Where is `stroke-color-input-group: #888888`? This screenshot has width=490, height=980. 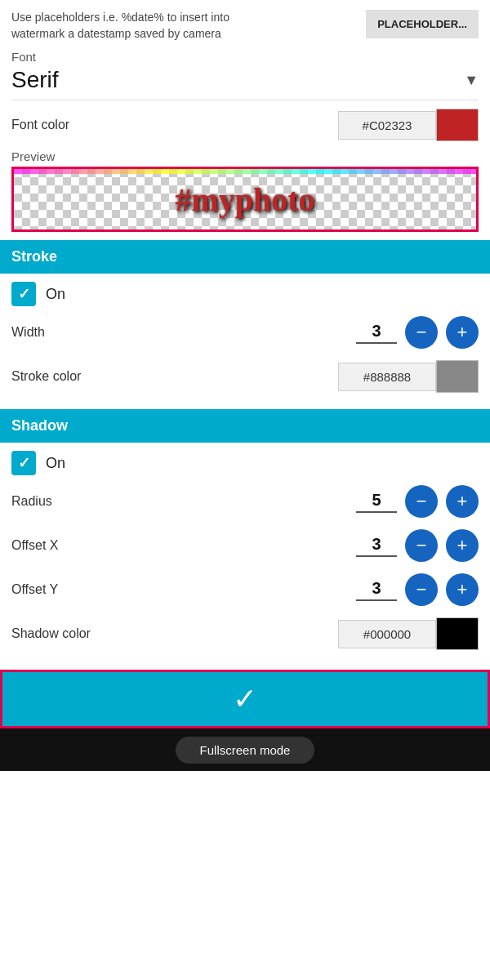 stroke-color-input-group: #888888 is located at coordinates (408, 376).